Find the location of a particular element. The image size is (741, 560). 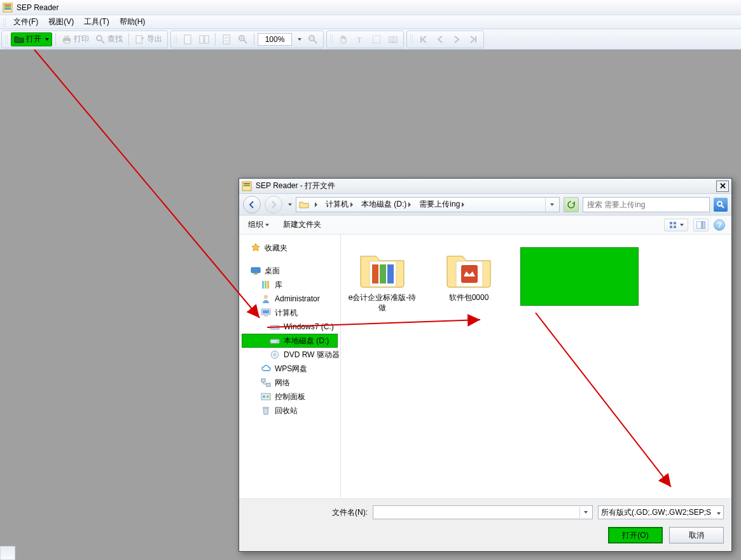

filter-dropdown is located at coordinates (717, 512).